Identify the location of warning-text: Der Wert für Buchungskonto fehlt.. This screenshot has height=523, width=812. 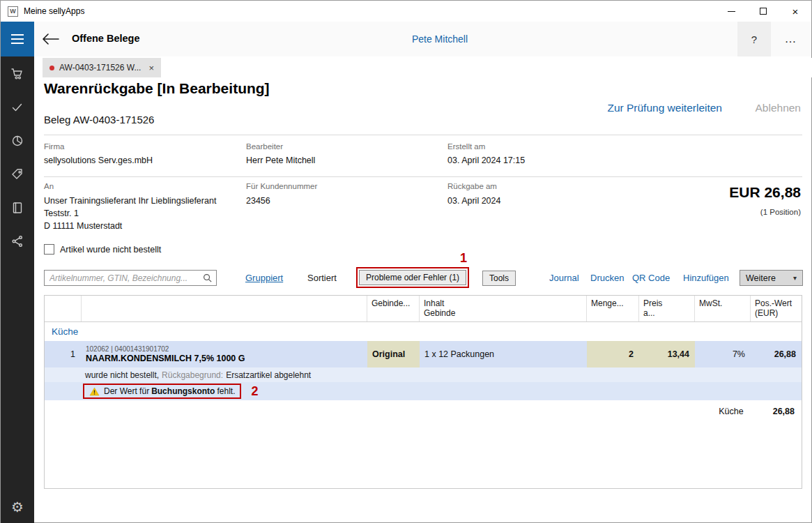
(169, 391).